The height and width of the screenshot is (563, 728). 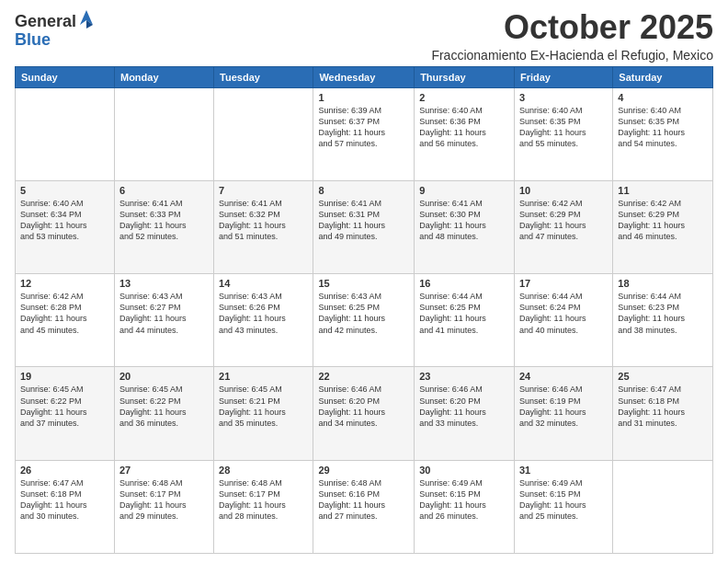 What do you see at coordinates (164, 376) in the screenshot?
I see `day-number: 20` at bounding box center [164, 376].